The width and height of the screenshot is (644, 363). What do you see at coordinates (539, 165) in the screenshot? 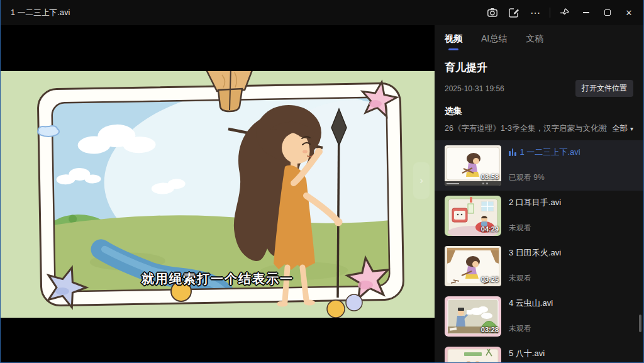
I see `episode-item: 03:58 1 一二三上下.avi 已观看 9%` at bounding box center [539, 165].